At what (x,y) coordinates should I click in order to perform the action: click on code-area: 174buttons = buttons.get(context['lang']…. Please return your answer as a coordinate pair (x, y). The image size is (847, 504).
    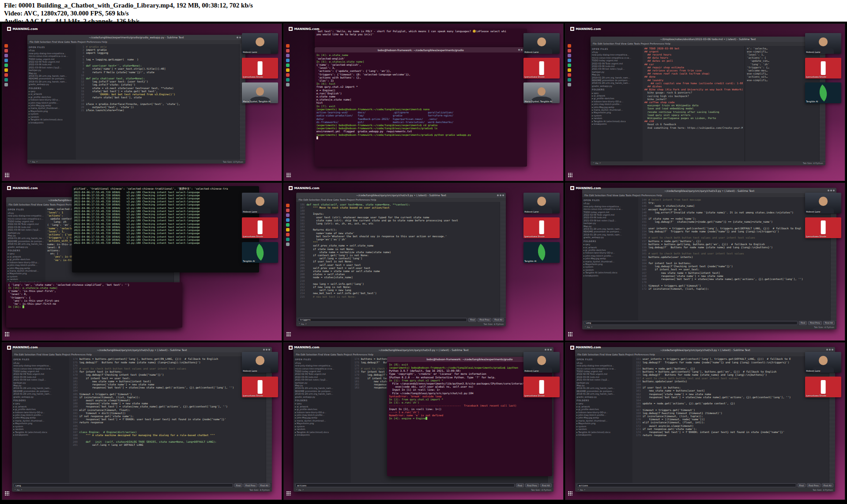
    Looking at the image, I should click on (168, 420).